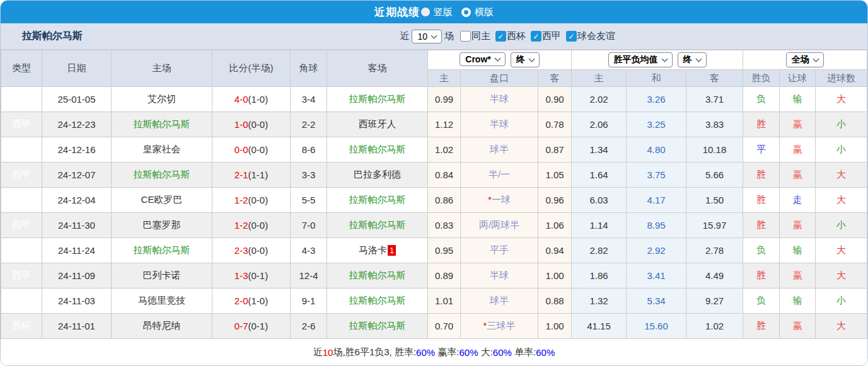  What do you see at coordinates (657, 78) in the screenshot?
I see `subcol-mean-draw: 和` at bounding box center [657, 78].